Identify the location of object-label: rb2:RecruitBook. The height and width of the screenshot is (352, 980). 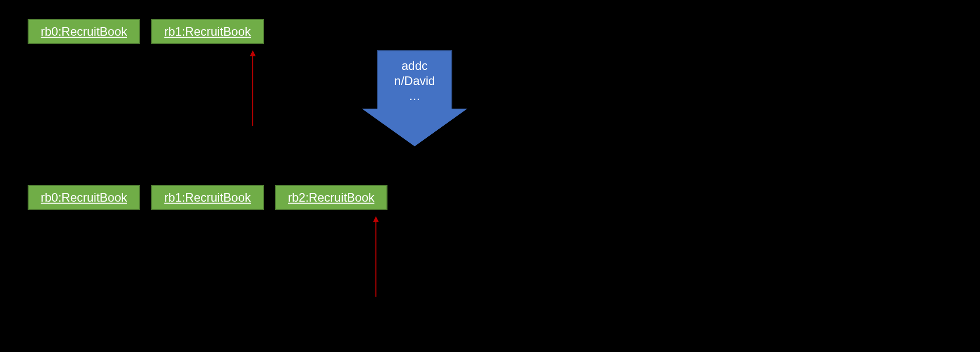
(331, 198).